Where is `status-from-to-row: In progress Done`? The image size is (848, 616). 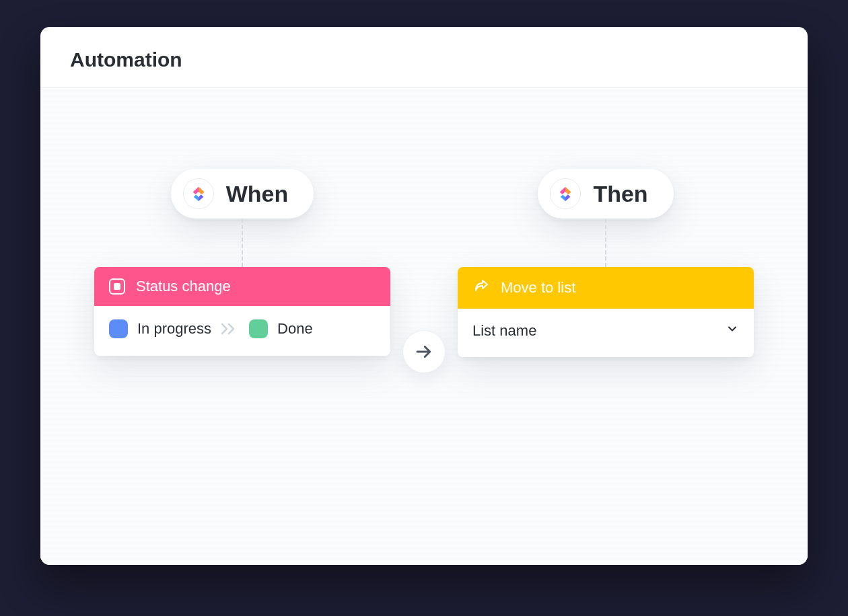
status-from-to-row: In progress Done is located at coordinates (211, 329).